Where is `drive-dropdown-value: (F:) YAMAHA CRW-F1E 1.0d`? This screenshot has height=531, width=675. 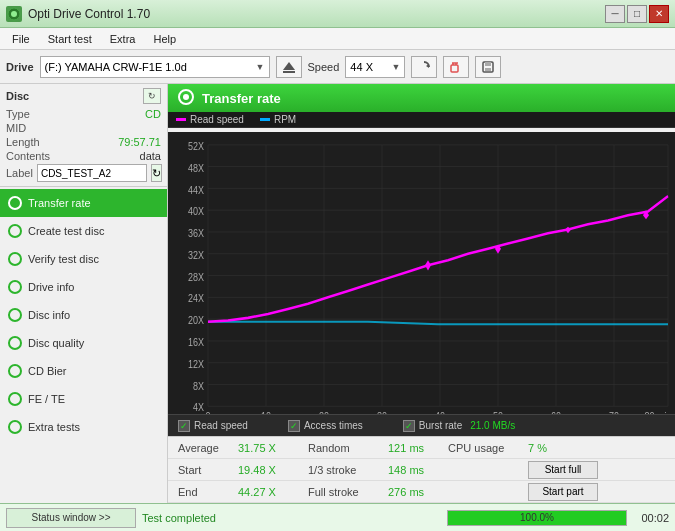
drive-dropdown-value: (F:) YAMAHA CRW-F1E 1.0d is located at coordinates (116, 67).